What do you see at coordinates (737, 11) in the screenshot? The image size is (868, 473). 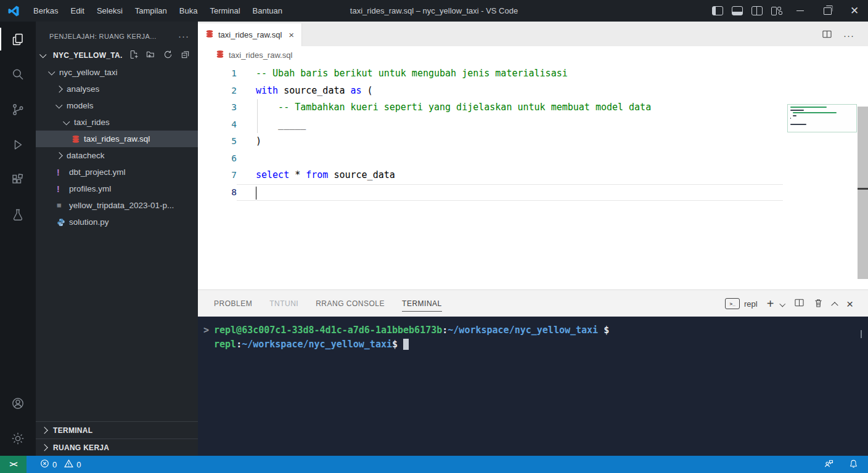 I see `toggle-panel-icon` at bounding box center [737, 11].